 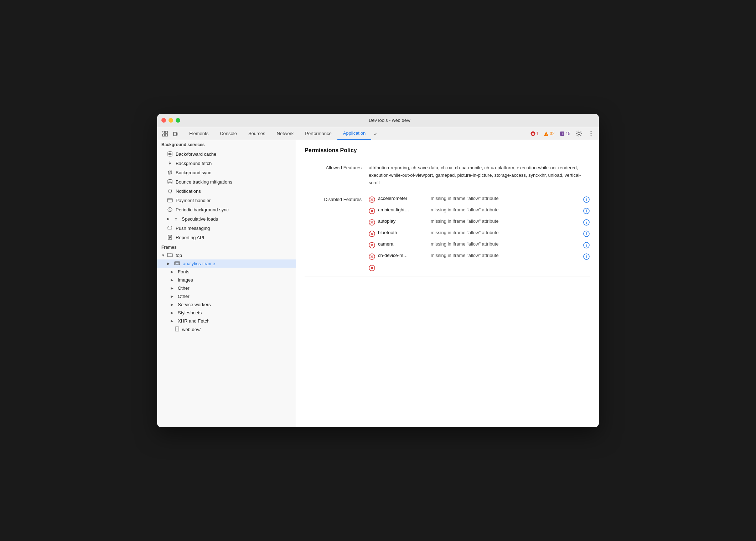 I want to click on sync-icon, so click(x=170, y=172).